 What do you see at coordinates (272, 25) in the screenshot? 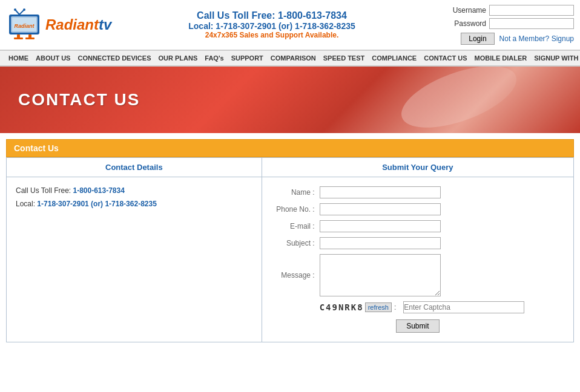
I see `header-center: Call Us Toll Free: 1-800-613-7834 Local:…` at bounding box center [272, 25].